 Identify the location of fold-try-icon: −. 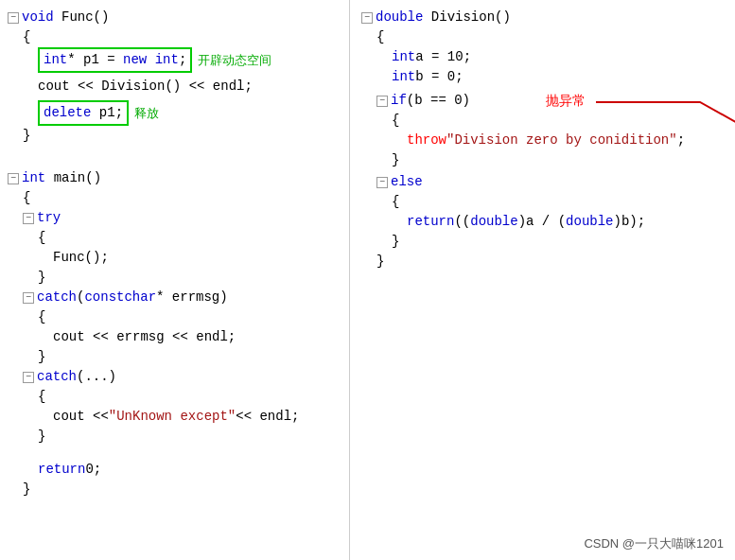
(28, 219).